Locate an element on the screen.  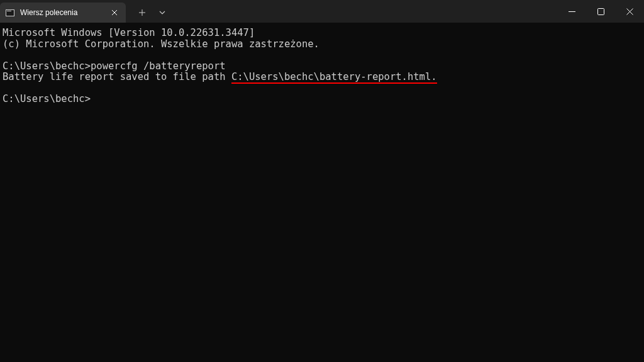
terminal-line: (c) Microsoft Corporation. Wszelkie praw… is located at coordinates (161, 44).